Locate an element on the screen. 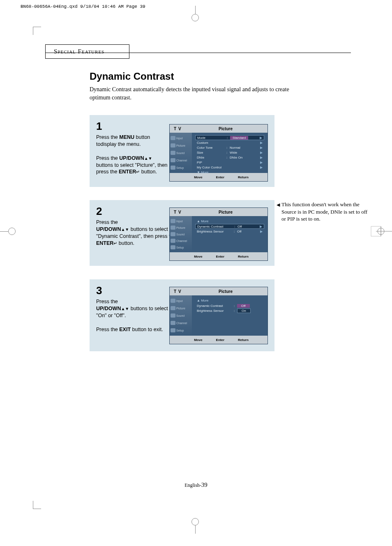  print-mark-left is located at coordinates (8, 231).